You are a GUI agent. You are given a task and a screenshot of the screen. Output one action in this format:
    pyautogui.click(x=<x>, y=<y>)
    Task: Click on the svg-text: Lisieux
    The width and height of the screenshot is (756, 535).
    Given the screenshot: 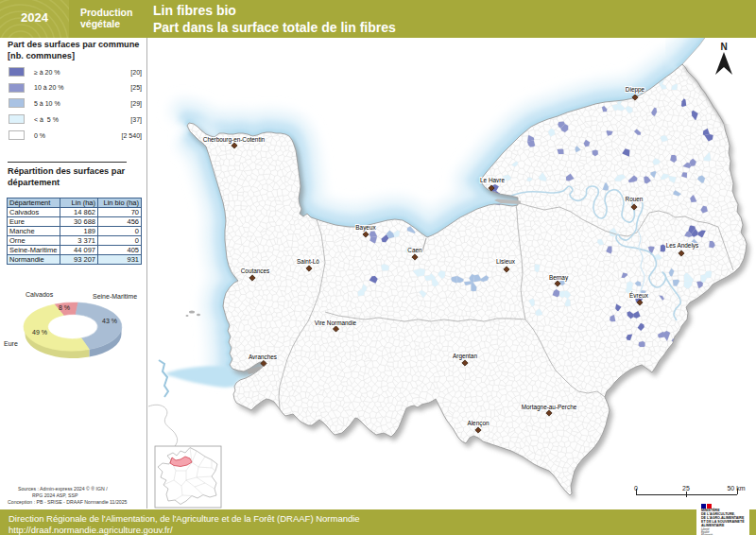 What is the action you would take?
    pyautogui.click(x=507, y=261)
    